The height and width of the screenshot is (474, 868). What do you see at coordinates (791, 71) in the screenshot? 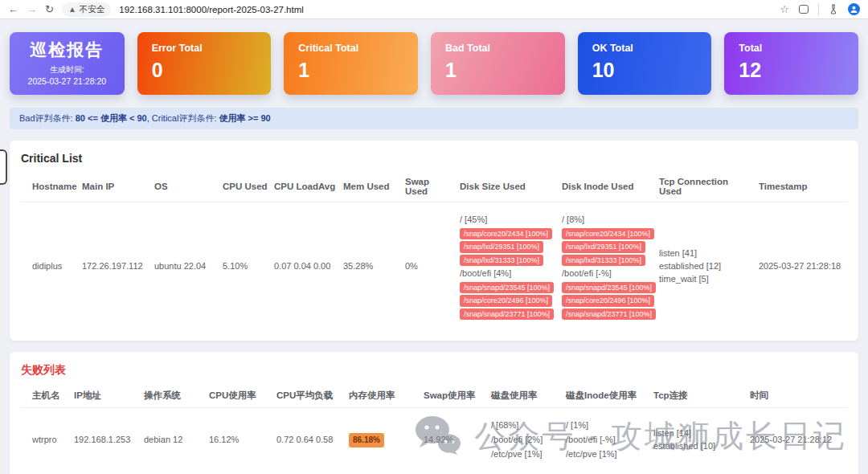
I see `card-value: 12` at bounding box center [791, 71].